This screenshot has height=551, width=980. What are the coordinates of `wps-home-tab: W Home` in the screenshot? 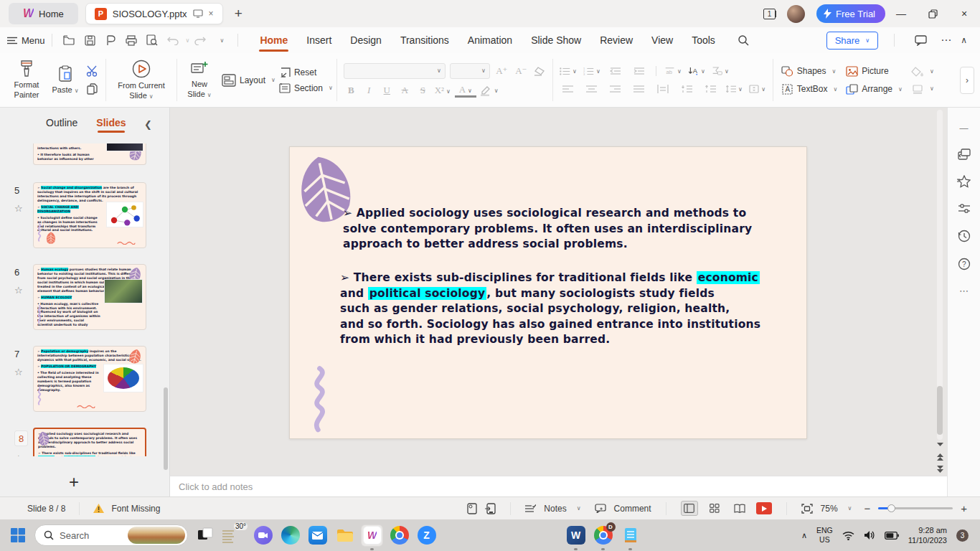 It's located at (43, 14).